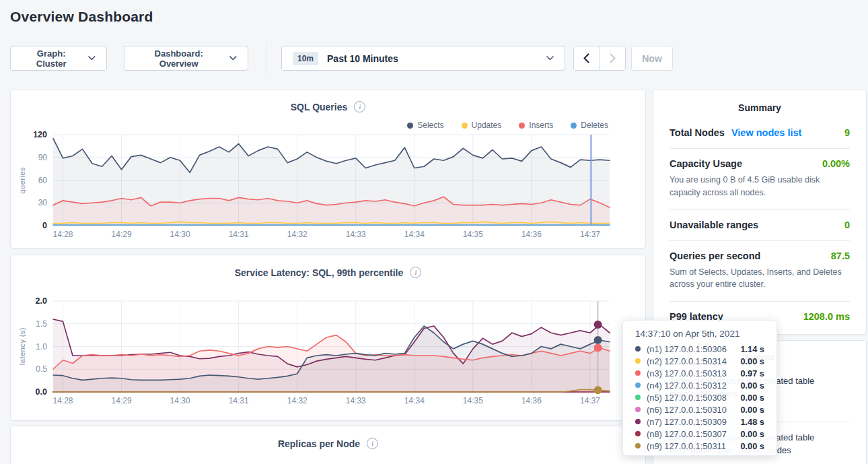  Describe the element at coordinates (686, 434) in the screenshot. I see `tooltip-node-label: (n8) 127.0.0.1:50307` at that location.